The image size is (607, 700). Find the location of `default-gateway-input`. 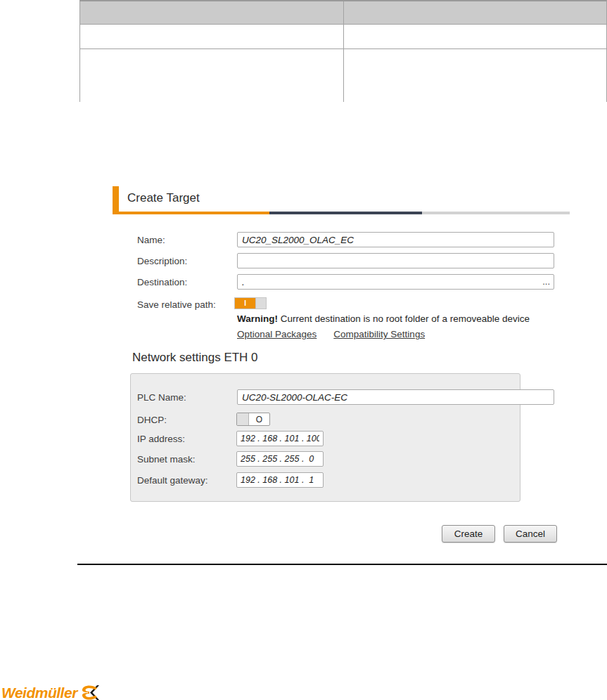

default-gateway-input is located at coordinates (280, 480).